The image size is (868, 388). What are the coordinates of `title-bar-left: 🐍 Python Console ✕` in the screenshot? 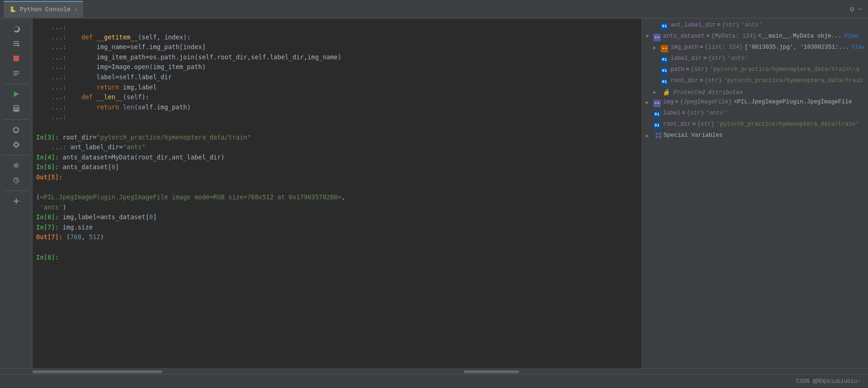 It's located at (42, 9).